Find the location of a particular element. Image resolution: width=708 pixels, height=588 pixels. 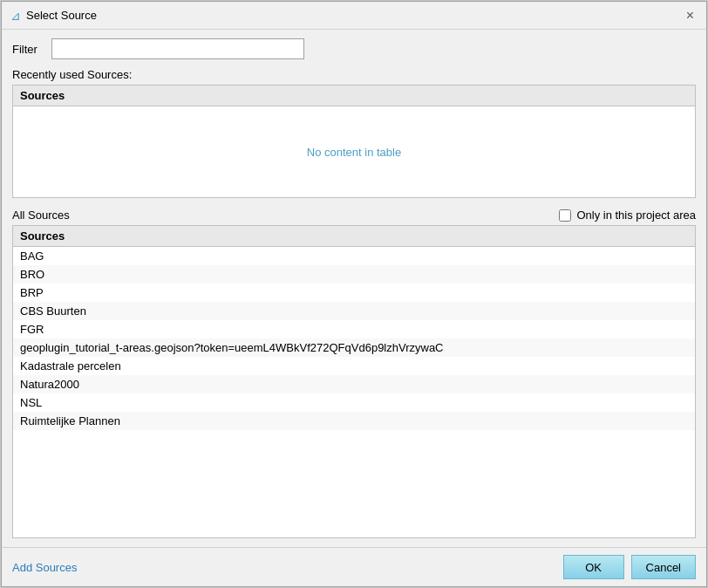

title-bar-left: ⊿ Select Source is located at coordinates (54, 16).